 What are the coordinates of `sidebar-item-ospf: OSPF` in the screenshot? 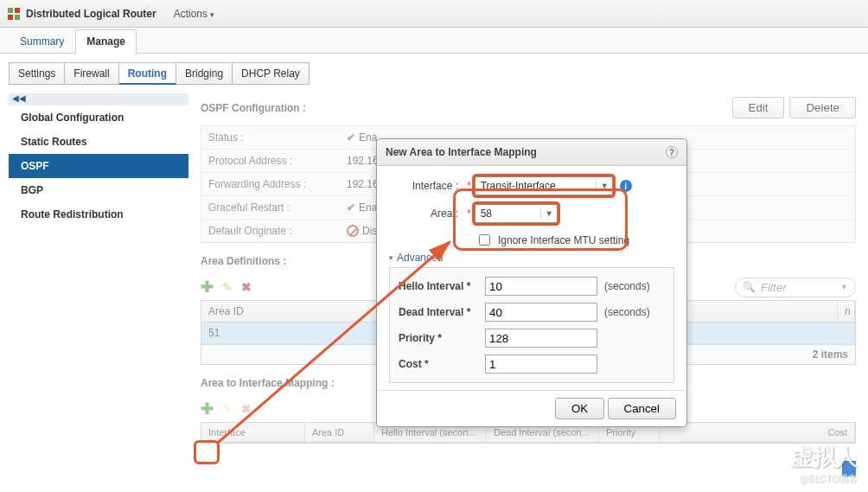 It's located at (99, 166).